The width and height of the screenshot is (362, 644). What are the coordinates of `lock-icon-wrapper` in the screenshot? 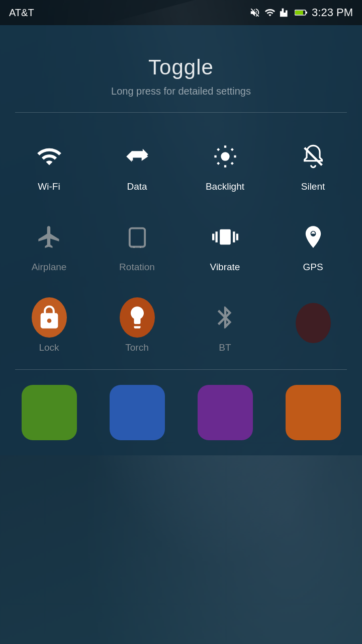 It's located at (49, 317).